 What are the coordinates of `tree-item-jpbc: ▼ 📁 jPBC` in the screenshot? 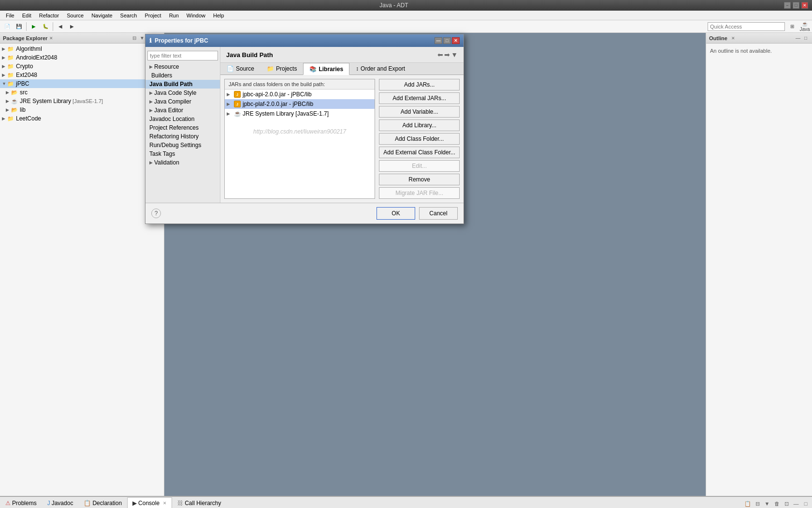 It's located at (82, 84).